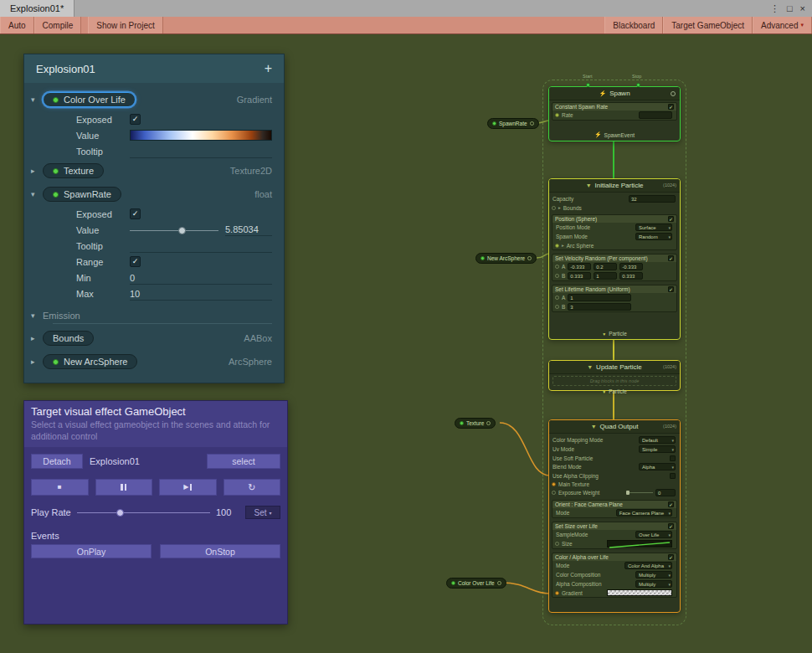  Describe the element at coordinates (654, 534) in the screenshot. I see `sample-mode-dropdown: Over Life▾` at that location.